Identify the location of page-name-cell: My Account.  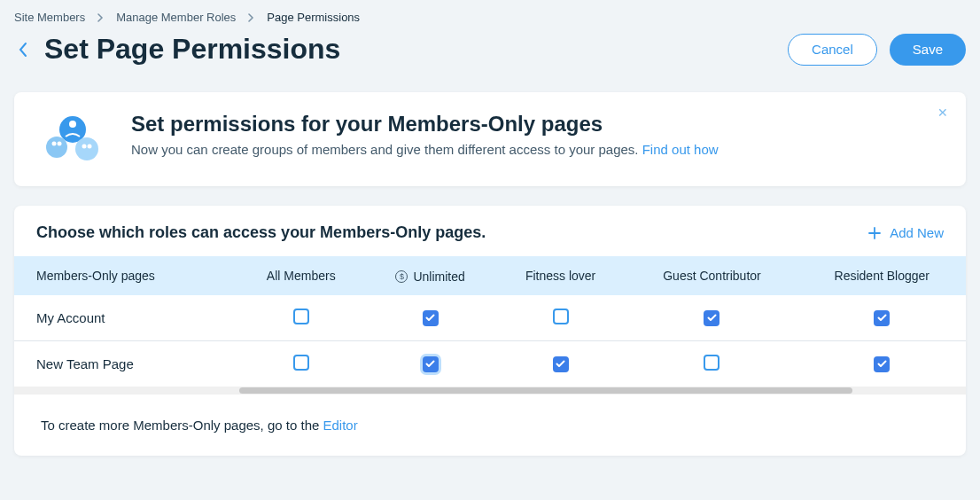
(126, 318).